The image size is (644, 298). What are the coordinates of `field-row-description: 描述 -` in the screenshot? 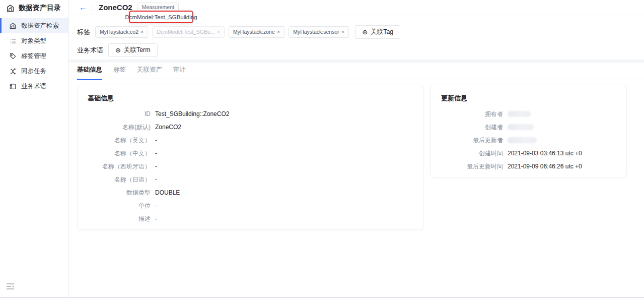 It's located at (250, 219).